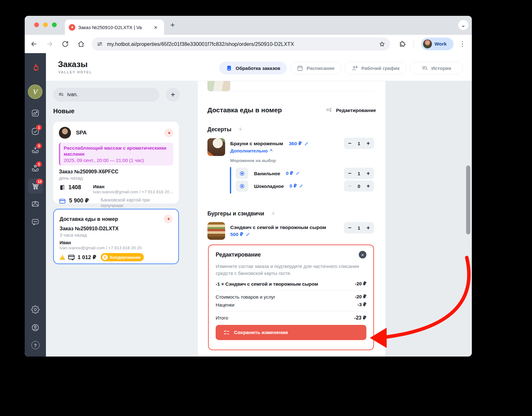 Image resolution: width=532 pixels, height=416 pixels. Describe the element at coordinates (428, 44) in the screenshot. I see `profile-avatar` at that location.